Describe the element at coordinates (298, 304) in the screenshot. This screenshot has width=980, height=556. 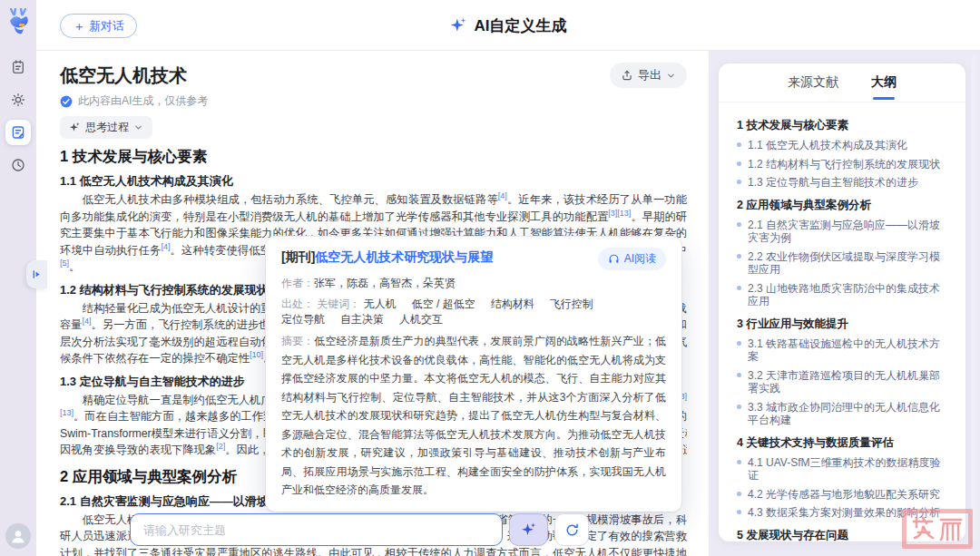
I see `source-label: 出处：` at that location.